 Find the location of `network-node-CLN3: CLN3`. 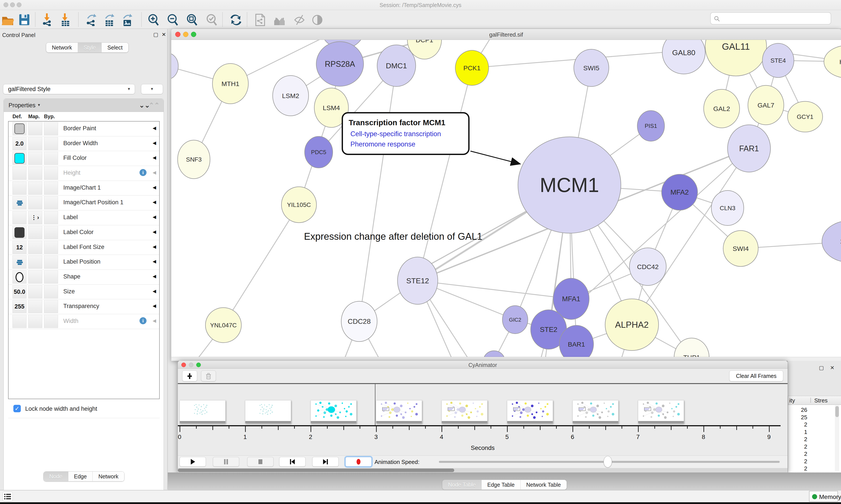

network-node-CLN3: CLN3 is located at coordinates (728, 208).